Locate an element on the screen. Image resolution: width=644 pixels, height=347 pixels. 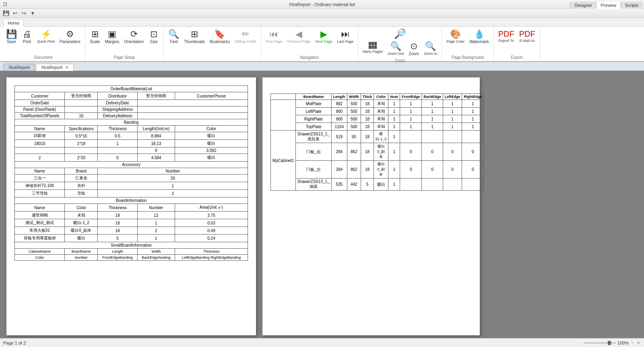
find-button: 🔍 Find is located at coordinates (174, 37).